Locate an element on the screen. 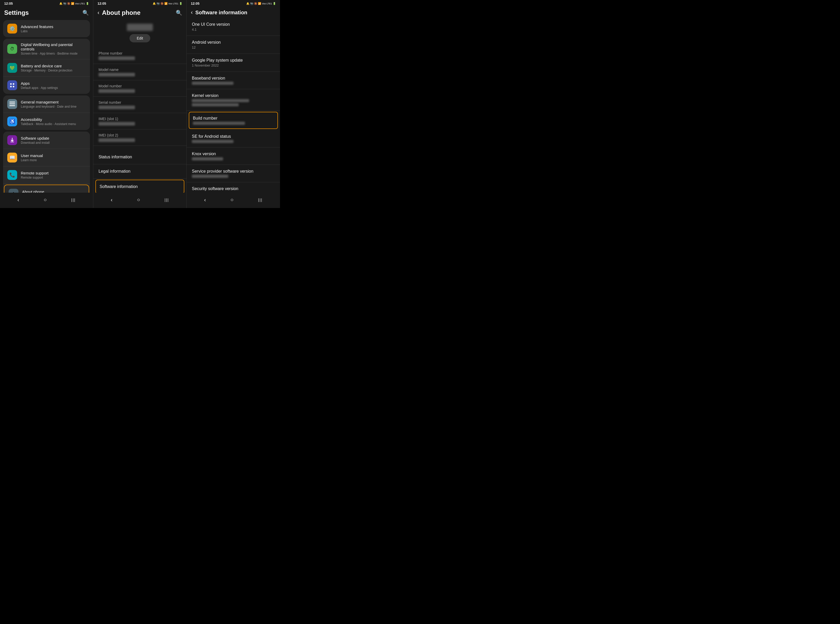  settings-item-remote-support: 📞 Remote support Remote support is located at coordinates (46, 175).